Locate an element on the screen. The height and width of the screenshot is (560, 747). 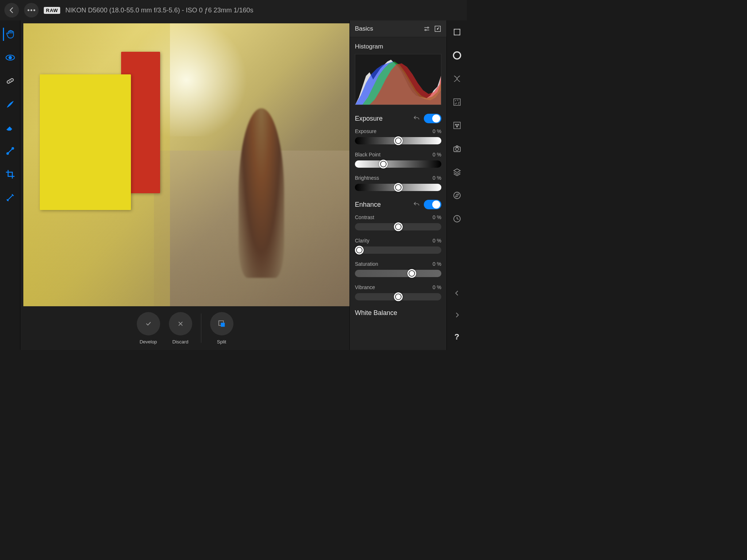
snapshot-button is located at coordinates (457, 149).